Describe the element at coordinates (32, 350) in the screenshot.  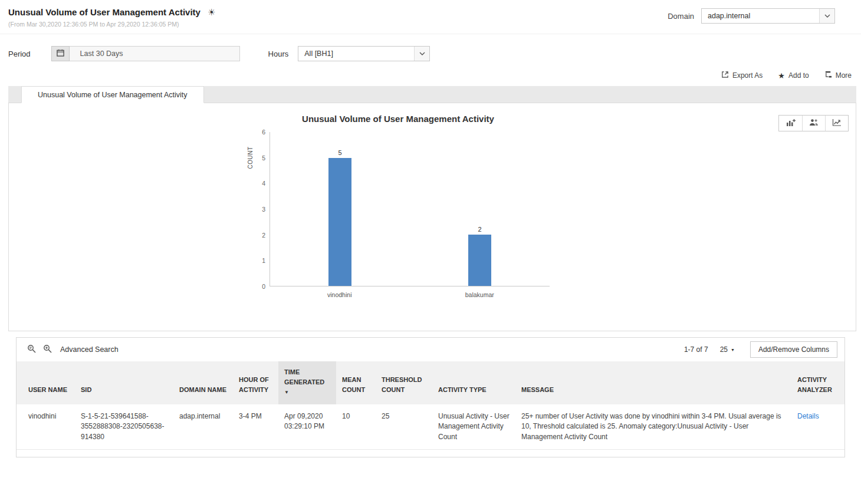
I see `search-icon` at that location.